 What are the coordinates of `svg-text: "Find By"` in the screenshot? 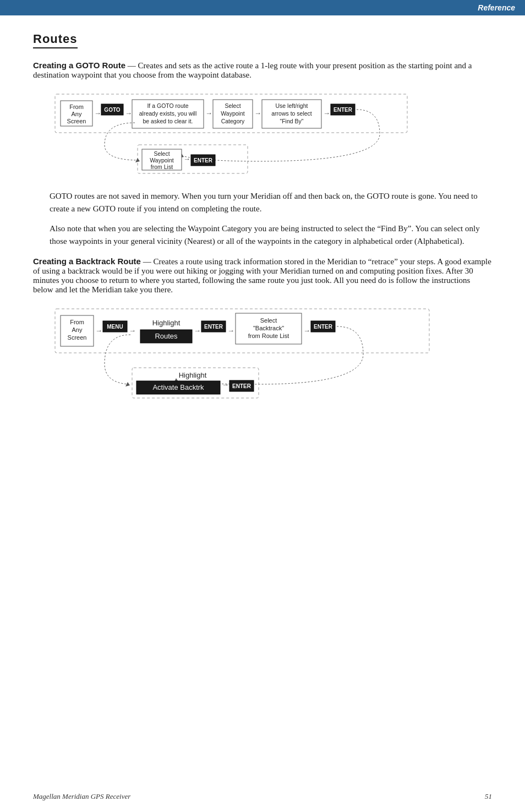 It's located at (292, 121).